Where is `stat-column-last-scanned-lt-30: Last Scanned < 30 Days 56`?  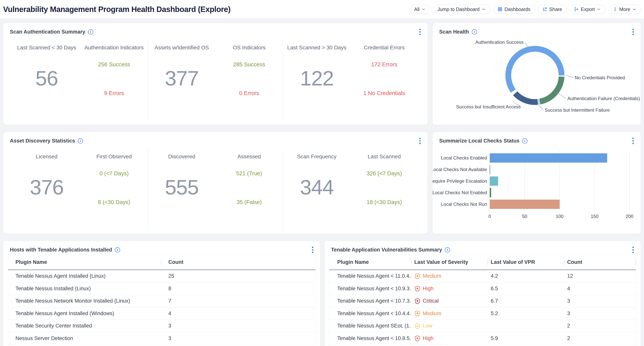
stat-column-last-scanned-lt-30: Last Scanned < 30 Days 56 is located at coordinates (46, 80).